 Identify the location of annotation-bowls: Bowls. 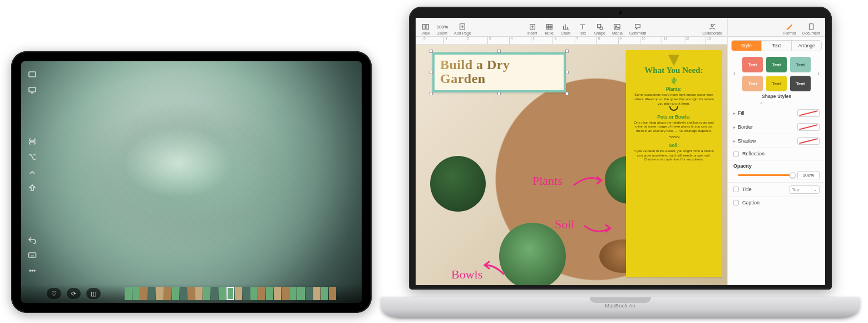
(467, 275).